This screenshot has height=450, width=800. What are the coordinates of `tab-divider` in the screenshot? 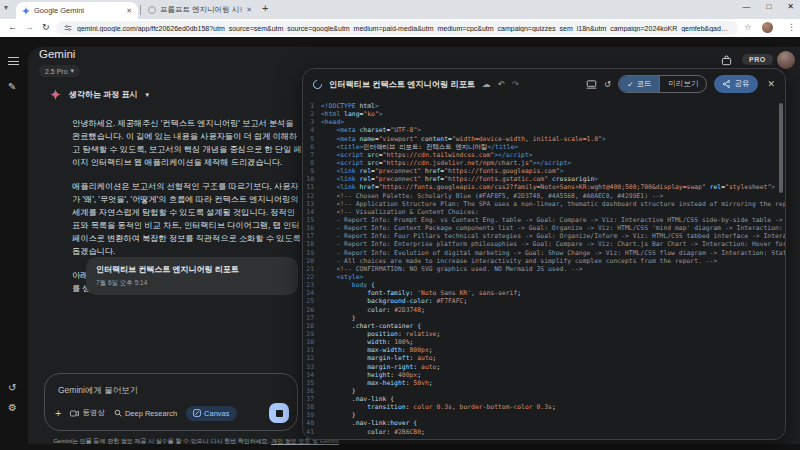 It's located at (140, 10).